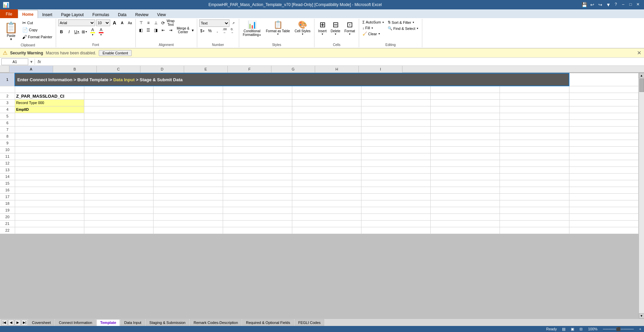  What do you see at coordinates (257, 163) in the screenshot?
I see `cell-D12` at bounding box center [257, 163].